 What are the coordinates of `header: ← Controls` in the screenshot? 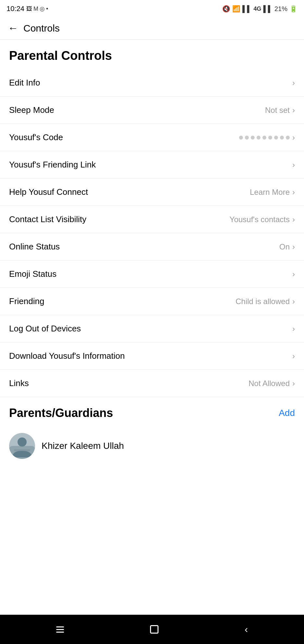 It's located at (152, 28).